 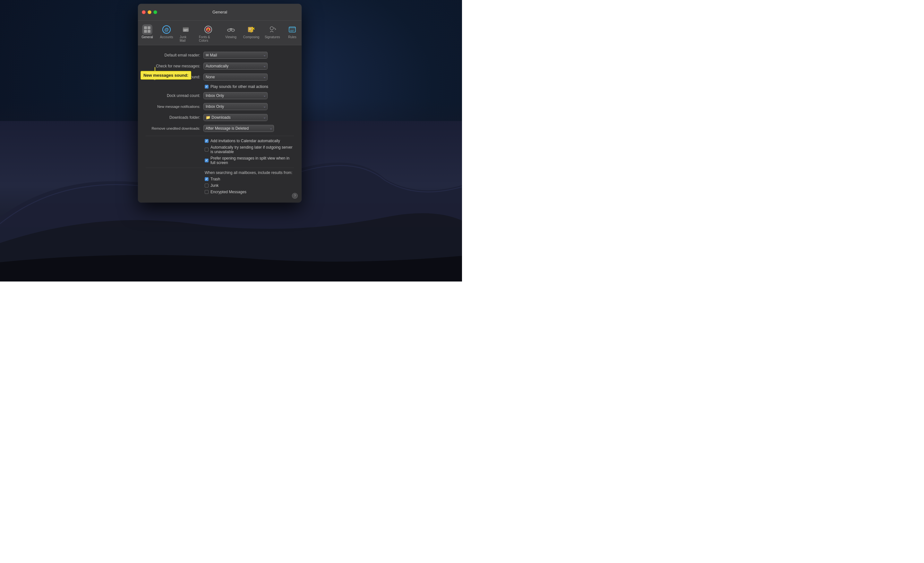 What do you see at coordinates (174, 55) in the screenshot?
I see `default-email-reader-label: Default email reader:` at bounding box center [174, 55].